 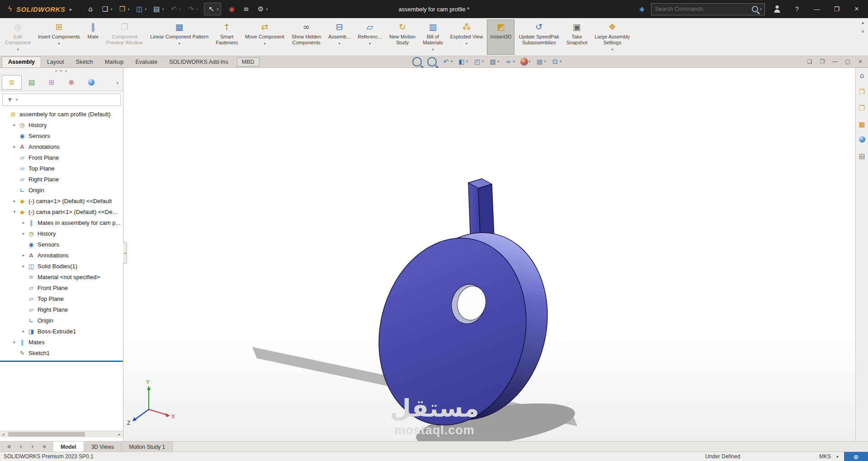 I want to click on linear-component-pattern-button: ▦Linear Component Pattern▾, so click(x=179, y=37).